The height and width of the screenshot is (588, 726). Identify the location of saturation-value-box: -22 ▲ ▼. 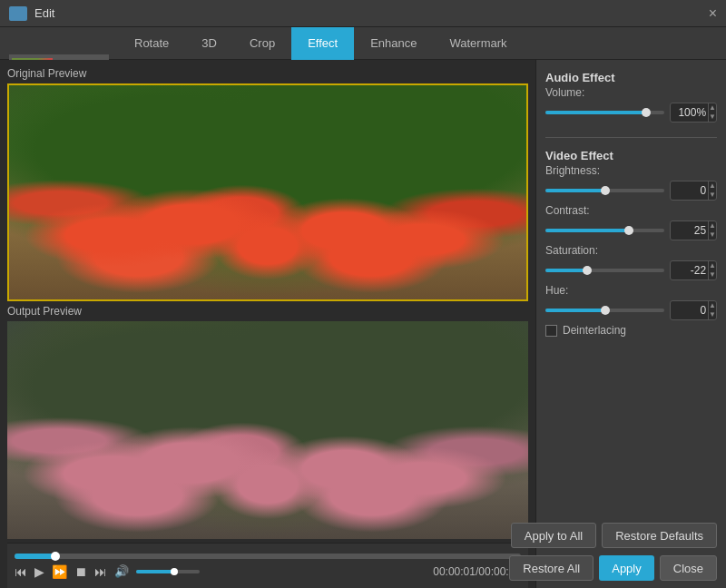
(693, 270).